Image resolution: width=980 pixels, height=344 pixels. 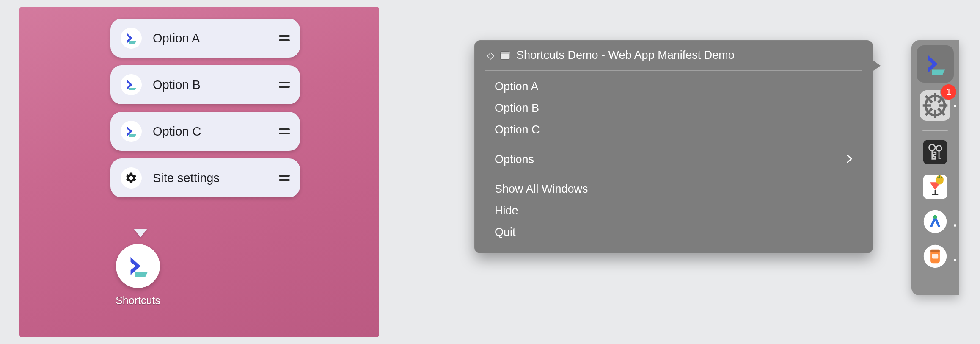 What do you see at coordinates (935, 152) in the screenshot?
I see `keychain-icon` at bounding box center [935, 152].